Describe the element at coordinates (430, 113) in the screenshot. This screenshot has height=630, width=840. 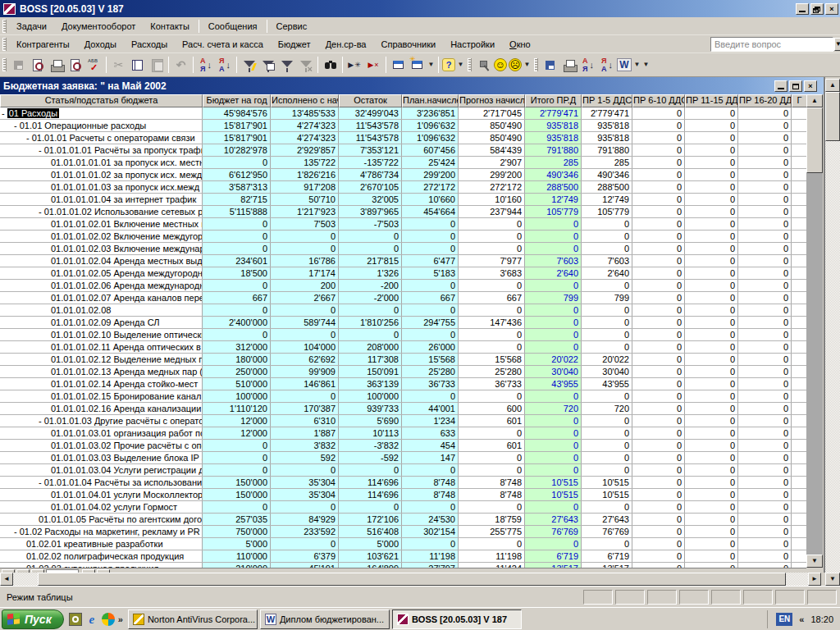
I see `value-cell: 3'236'851` at that location.